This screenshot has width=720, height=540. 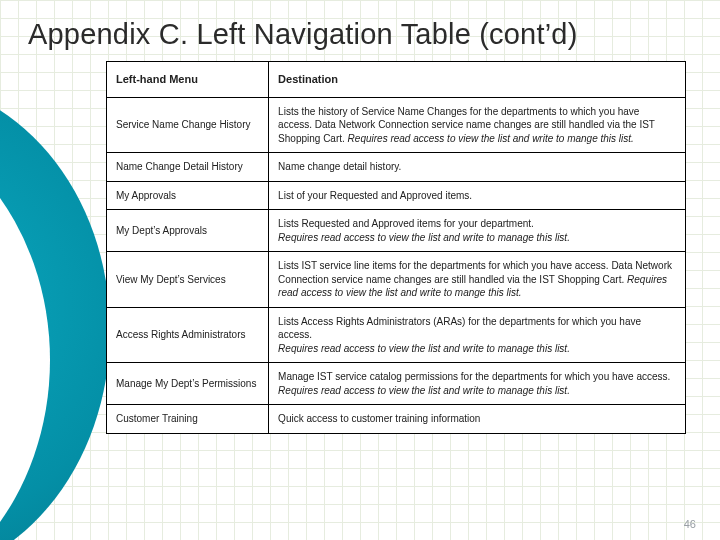 I want to click on cell-menu: My Dept’s Approvals, so click(x=188, y=231).